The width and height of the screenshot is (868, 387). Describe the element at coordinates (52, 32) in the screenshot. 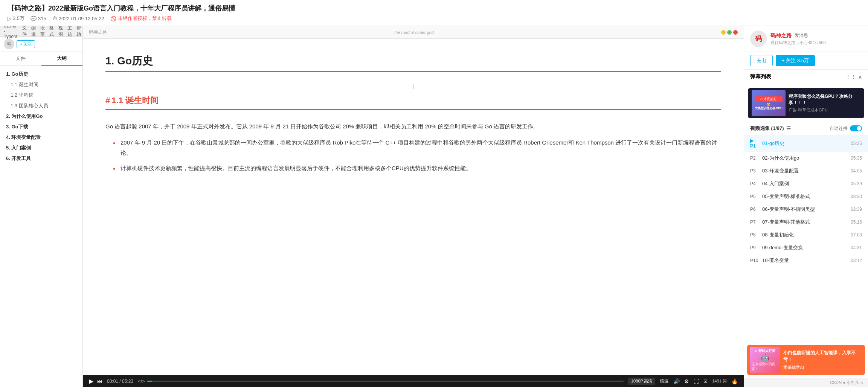

I see `typora-menu: 文件 编辑 段落 格式 视图 主题 帮助` at that location.